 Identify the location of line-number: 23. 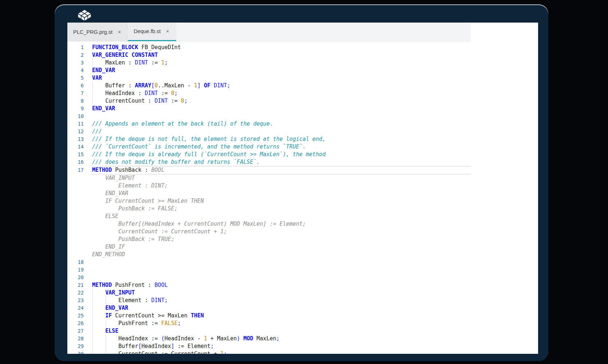
(76, 301).